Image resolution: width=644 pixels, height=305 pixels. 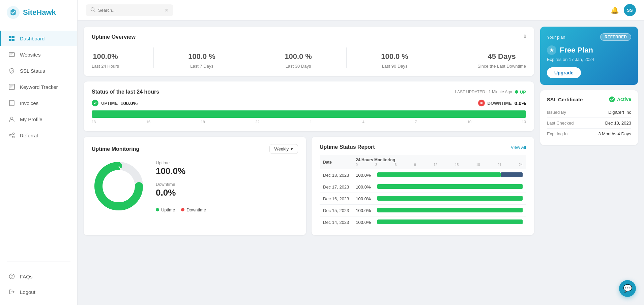 I want to click on keyword-tracker-icon, so click(x=12, y=87).